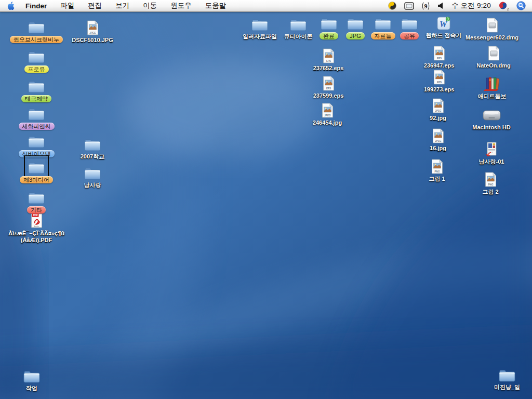  What do you see at coordinates (68, 6) in the screenshot?
I see `menu-file: 파일` at bounding box center [68, 6].